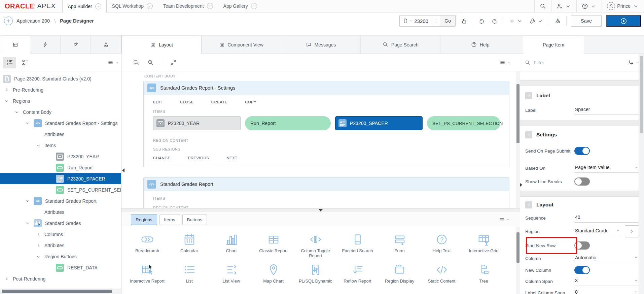  I want to click on lock-button, so click(464, 21).